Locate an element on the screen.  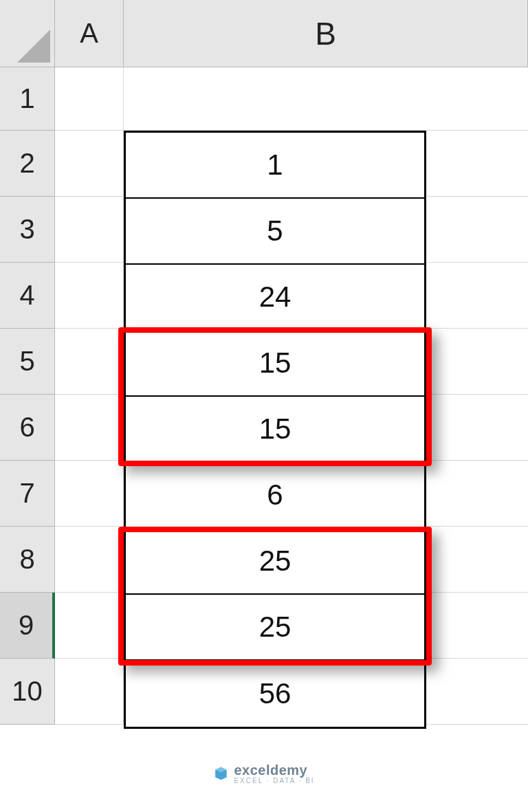
value-b10: 56 is located at coordinates (275, 694).